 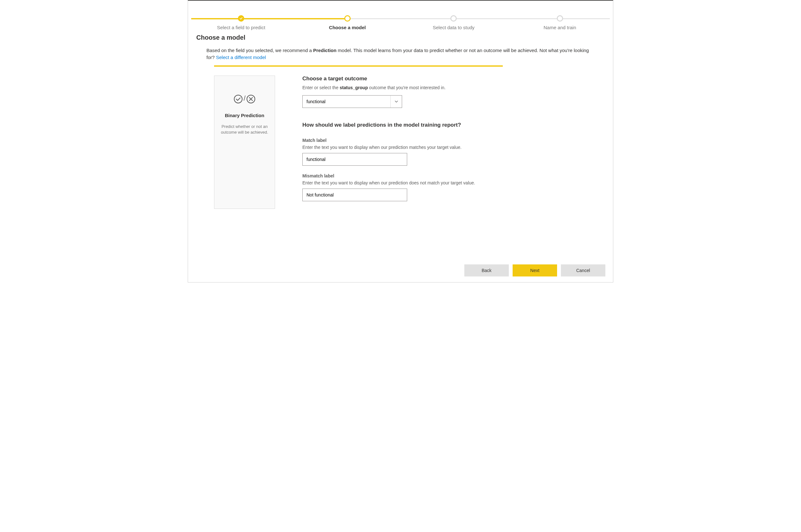 What do you see at coordinates (396, 102) in the screenshot?
I see `target-outcome-dropdown-button` at bounding box center [396, 102].